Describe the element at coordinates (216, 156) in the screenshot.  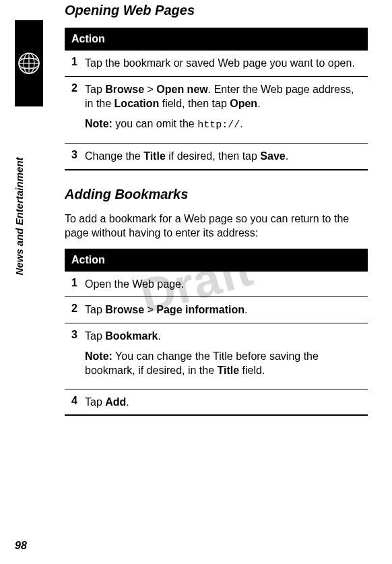
I see `table-row: 3 Change the Title if desired, then tap …` at that location.